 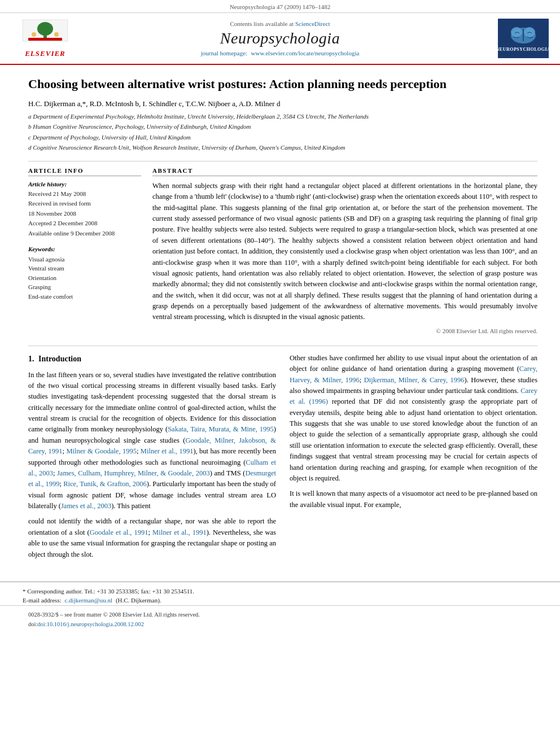 What do you see at coordinates (345, 252) in the screenshot?
I see `abstract-paragraph: When normal subjects grasp with their ri…` at bounding box center [345, 252].